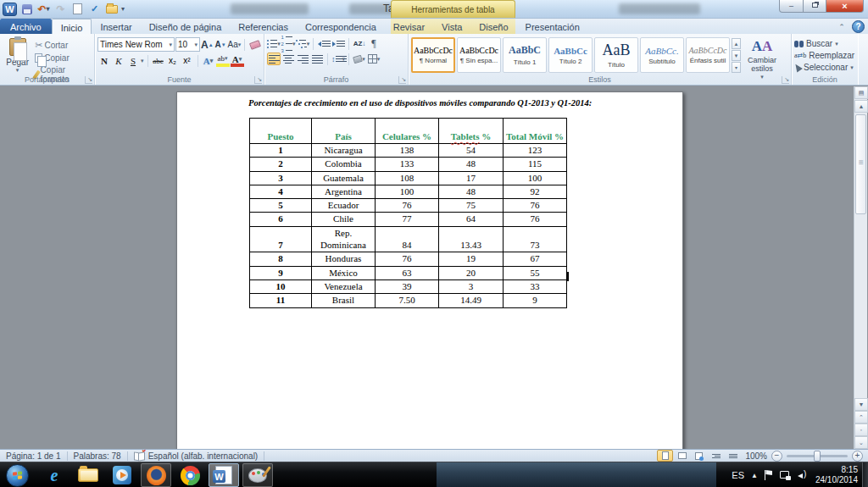 Image resolution: width=868 pixels, height=487 pixels. What do you see at coordinates (274, 44) in the screenshot?
I see `bullets-button: ▾` at bounding box center [274, 44].